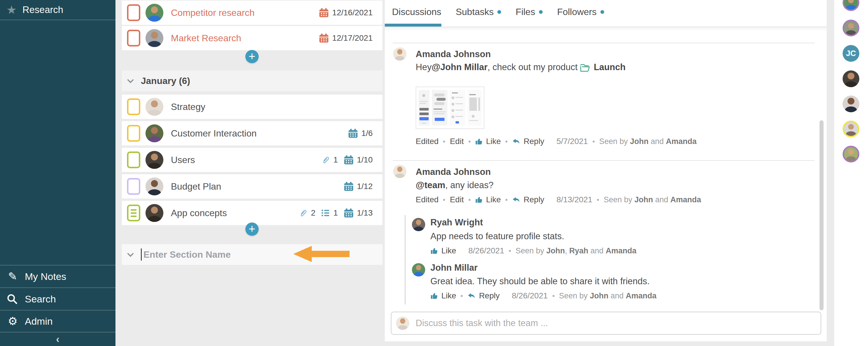 This screenshot has height=346, width=868. Describe the element at coordinates (13, 299) in the screenshot. I see `search-icon` at that location.